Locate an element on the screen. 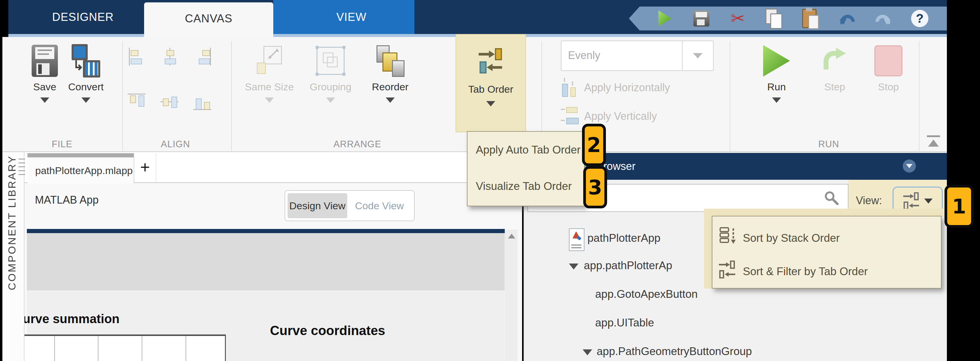 The height and width of the screenshot is (361, 980). canvas-scrollbar is located at coordinates (511, 295).